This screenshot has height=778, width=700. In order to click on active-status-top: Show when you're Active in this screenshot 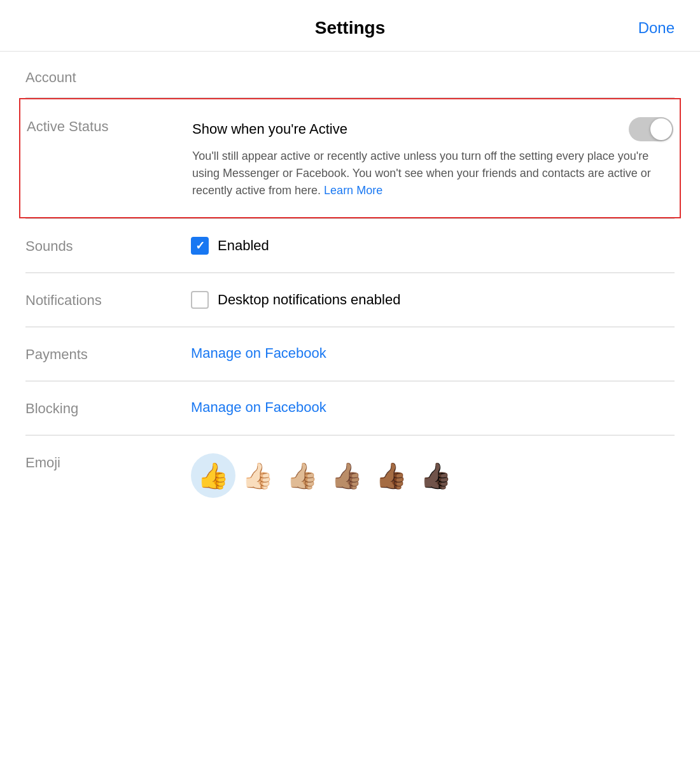, I will do `click(433, 129)`.